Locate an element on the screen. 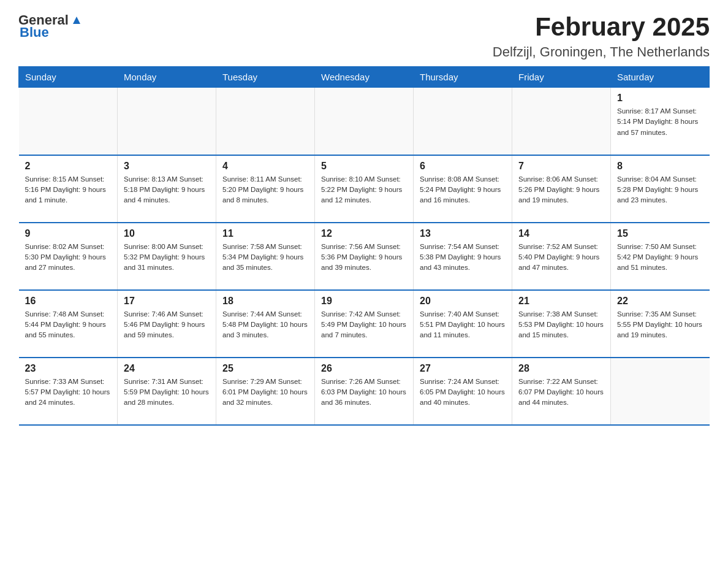 This screenshot has width=728, height=563. day-number: 12 is located at coordinates (364, 234).